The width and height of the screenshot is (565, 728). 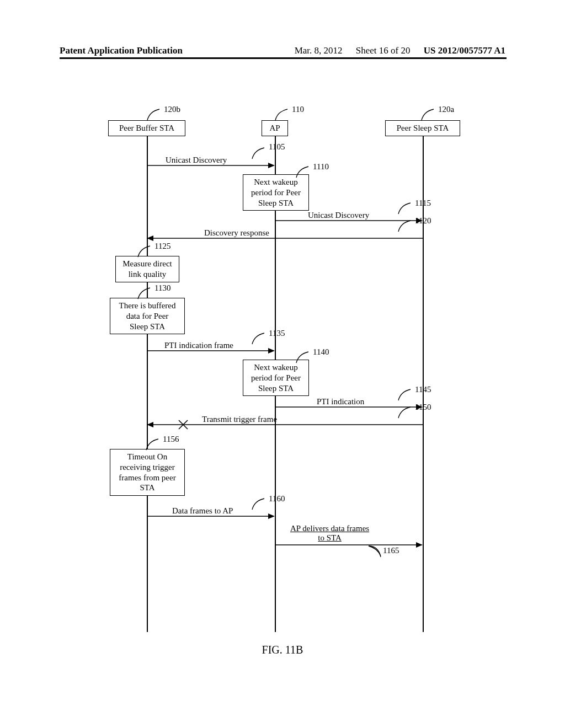 What do you see at coordinates (339, 215) in the screenshot?
I see `msg-1115: Unicast Discovery` at bounding box center [339, 215].